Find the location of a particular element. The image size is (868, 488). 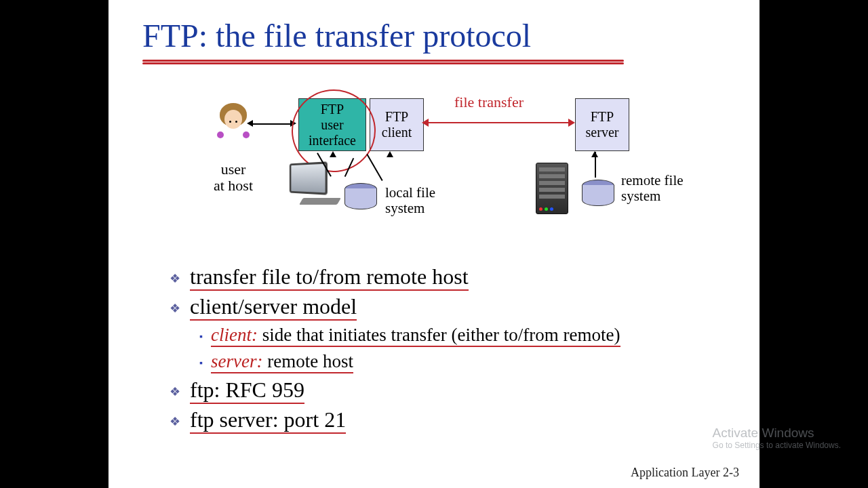

connector-line is located at coordinates (374, 167).